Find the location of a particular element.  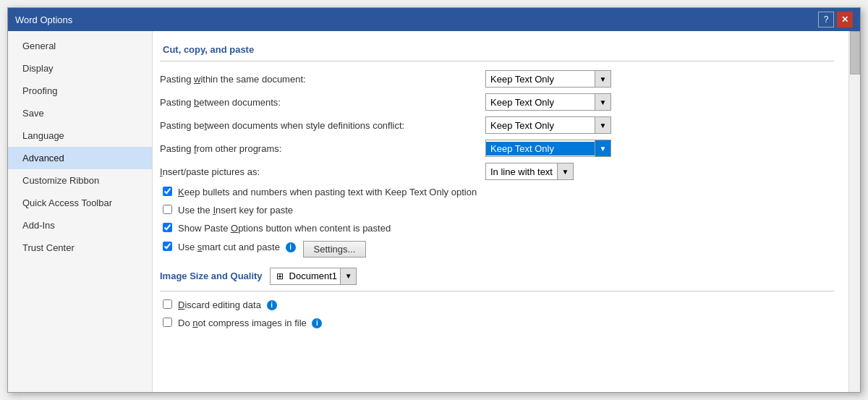

show-paste-options-row: Show Paste Options button when content i… is located at coordinates (497, 229).